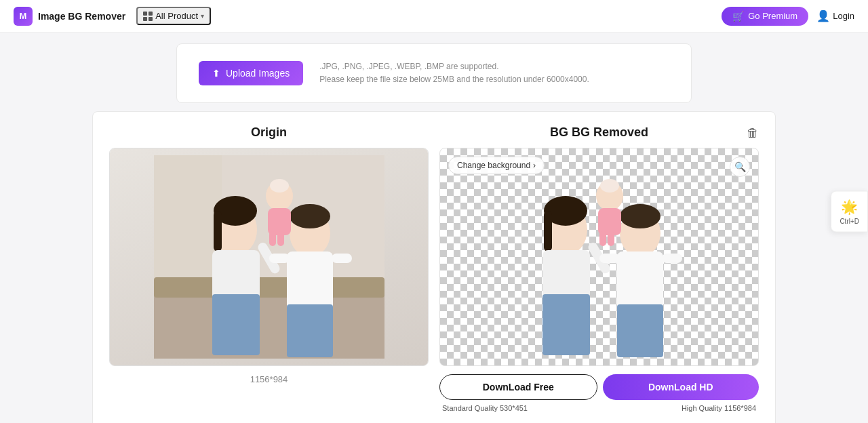  What do you see at coordinates (434, 73) in the screenshot?
I see `upload-row: ⬆ Upload Images .JPG, .PNG, .JPEG, .WEBP…` at bounding box center [434, 73].